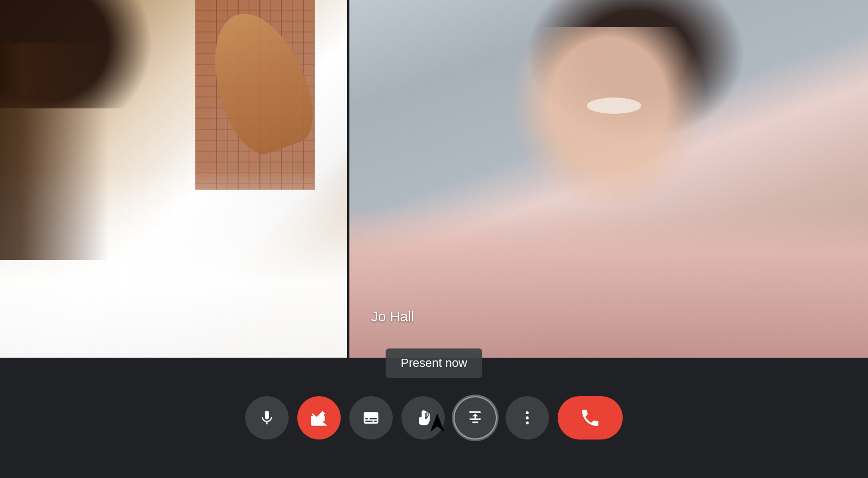 Image resolution: width=868 pixels, height=478 pixels. I want to click on present-now-tooltip: Present now, so click(434, 363).